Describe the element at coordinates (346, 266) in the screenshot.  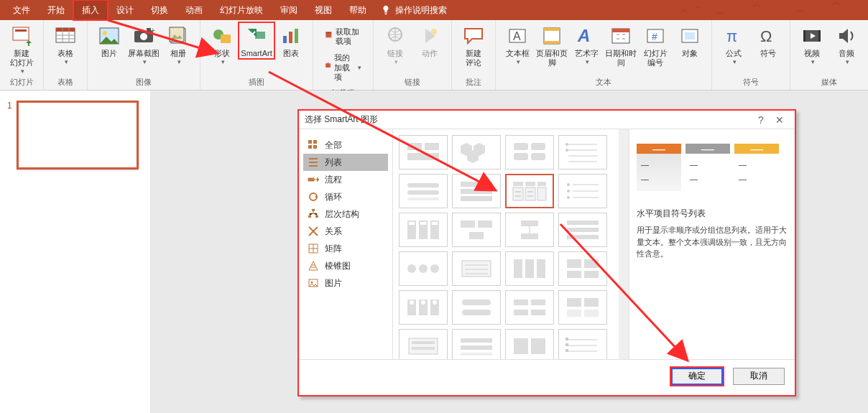
I see `category-pyramid: 棱锥图` at that location.